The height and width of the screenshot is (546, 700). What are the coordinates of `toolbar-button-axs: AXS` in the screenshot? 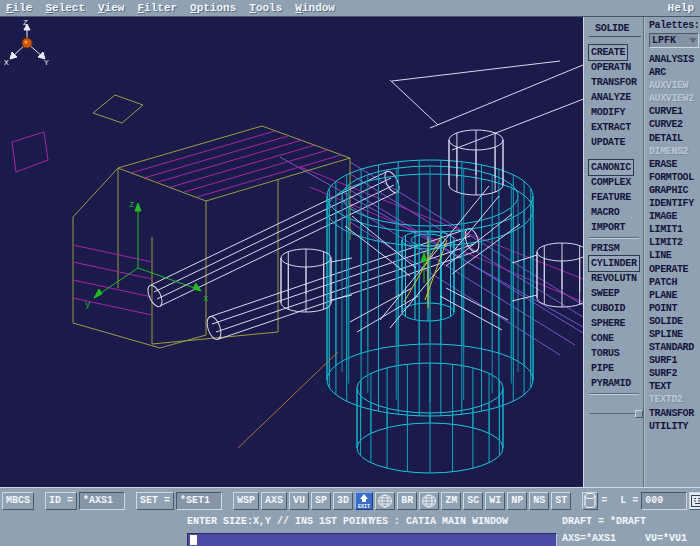 It's located at (274, 501).